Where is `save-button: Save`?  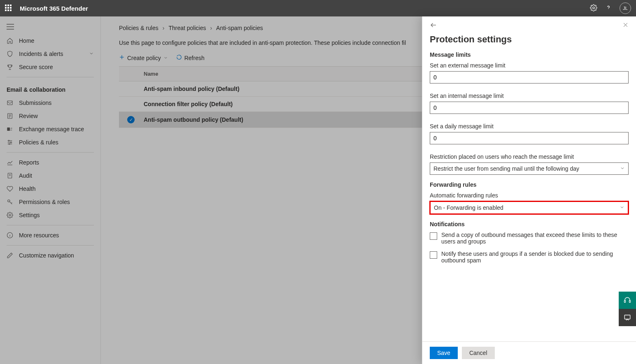 save-button: Save is located at coordinates (444, 353).